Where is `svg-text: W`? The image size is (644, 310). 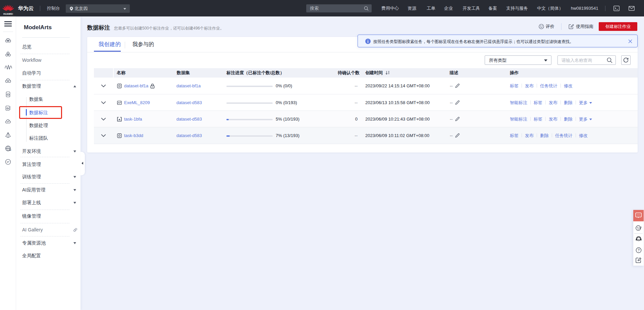
svg-text: W is located at coordinates (10, 150).